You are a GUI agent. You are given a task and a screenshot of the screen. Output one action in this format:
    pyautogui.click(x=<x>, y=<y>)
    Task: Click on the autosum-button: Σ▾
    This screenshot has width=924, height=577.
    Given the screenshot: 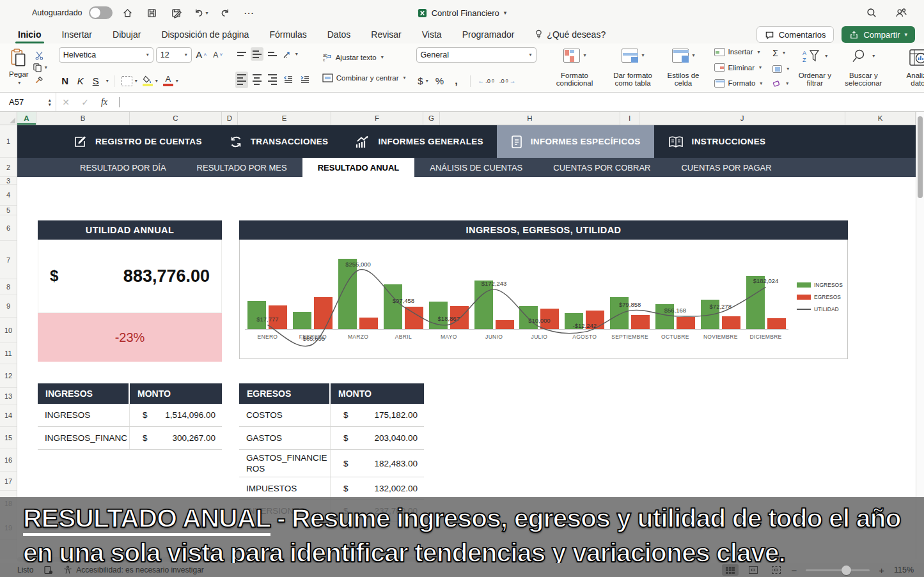 What is the action you would take?
    pyautogui.click(x=781, y=53)
    